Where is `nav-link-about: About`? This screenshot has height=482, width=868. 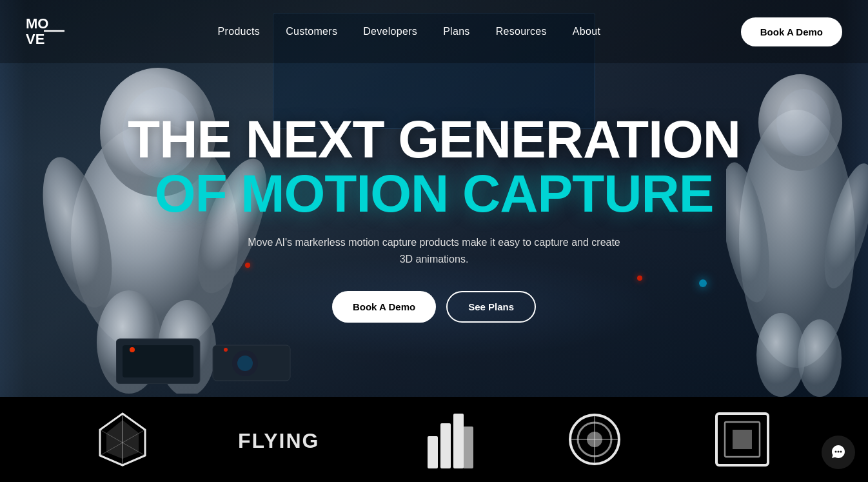 nav-link-about: About is located at coordinates (587, 31).